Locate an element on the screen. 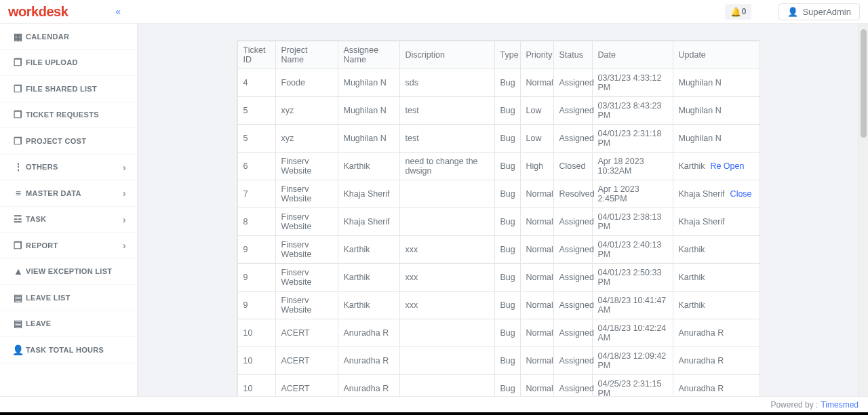  sidebar-item-label: LEAVE LIST is located at coordinates (76, 298).